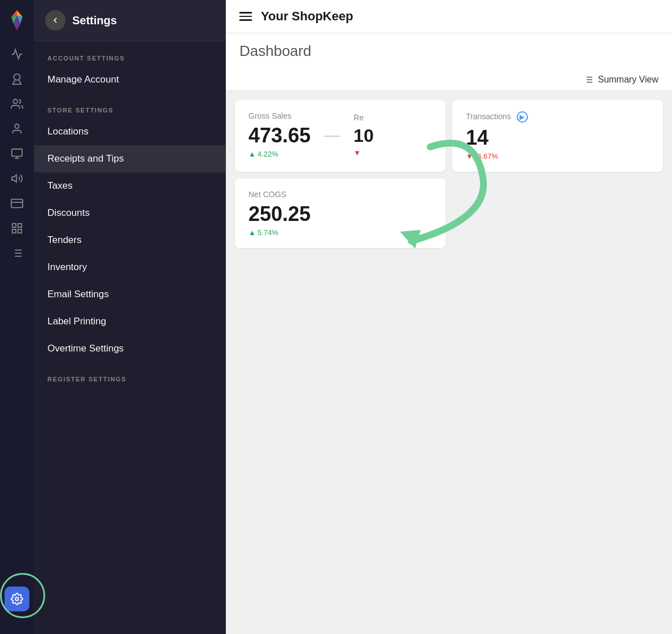  Describe the element at coordinates (558, 156) in the screenshot. I see `transactions-change: ▼ -6.67%` at that location.